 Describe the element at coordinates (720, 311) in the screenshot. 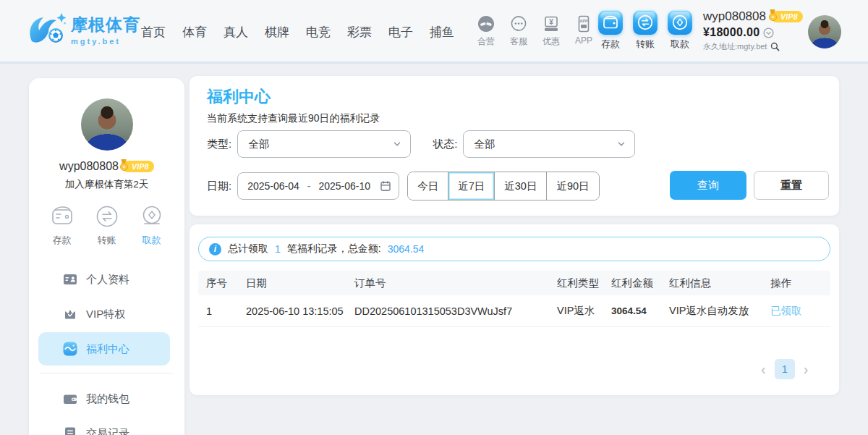

I see `cell-bonus-info: VIP返水自动发放` at that location.